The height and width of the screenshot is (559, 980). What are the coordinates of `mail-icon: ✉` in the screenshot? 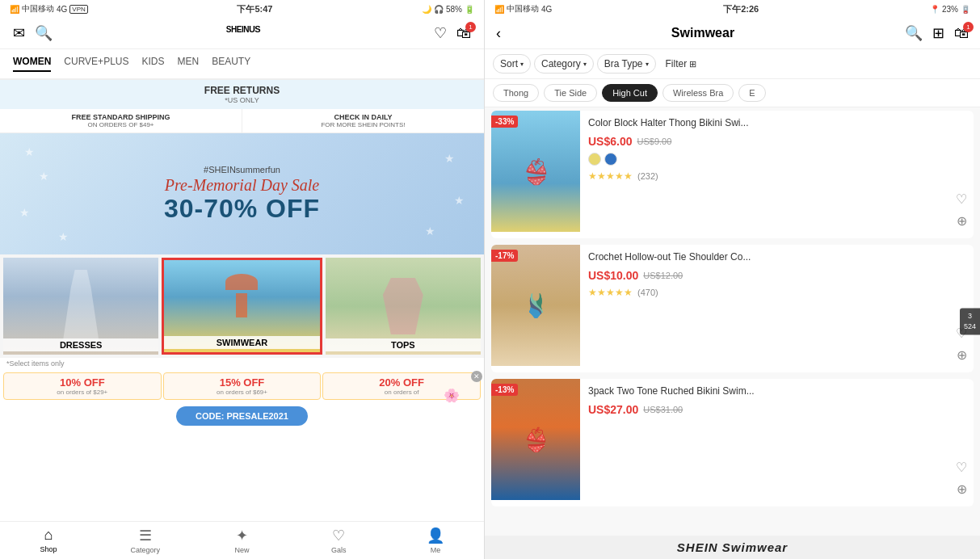 It's located at (19, 33).